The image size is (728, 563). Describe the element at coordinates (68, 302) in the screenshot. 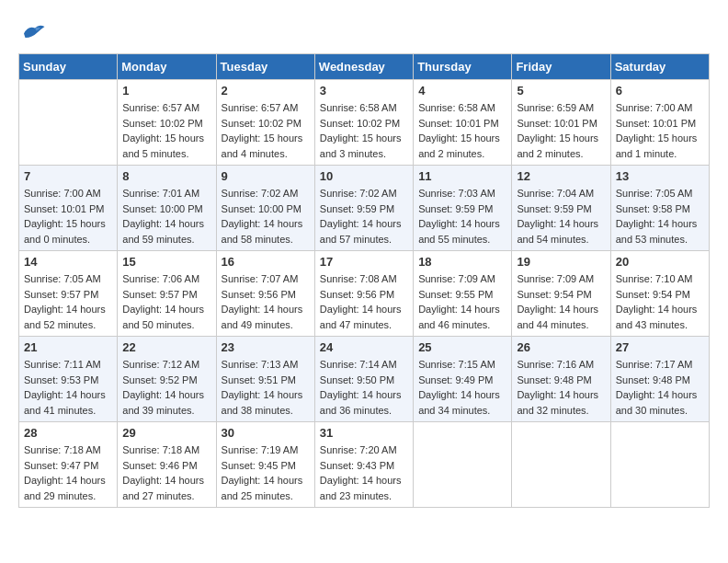

I see `day-info: Sunrise: 7:05 AMSunset: 9:57 PMDaylight:…` at that location.